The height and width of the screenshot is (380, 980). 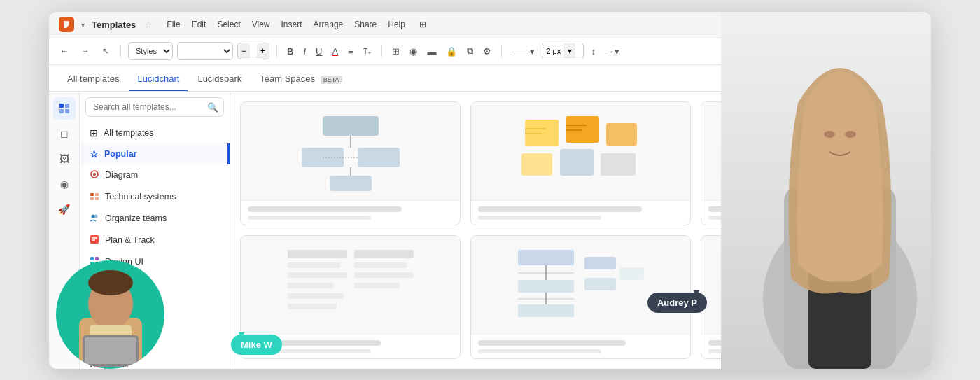 I want to click on line-color-button: ▬, so click(x=431, y=52).